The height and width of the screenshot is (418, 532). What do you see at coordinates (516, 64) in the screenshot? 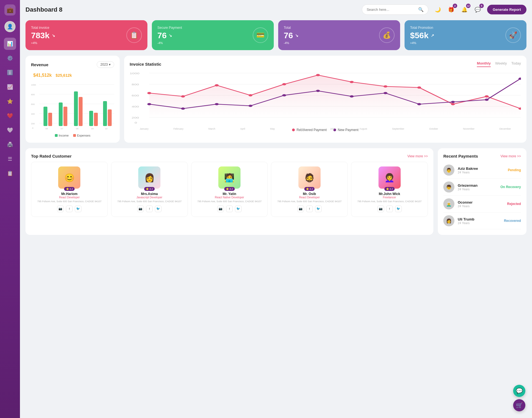
I see `tab-today: Today` at bounding box center [516, 64].